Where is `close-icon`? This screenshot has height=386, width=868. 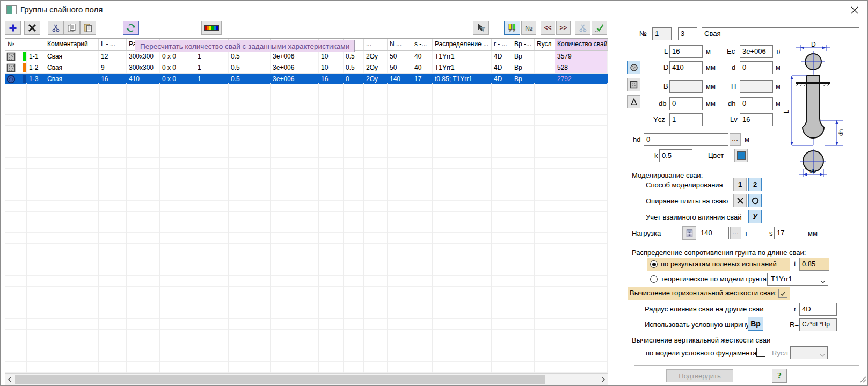 close-icon is located at coordinates (855, 10).